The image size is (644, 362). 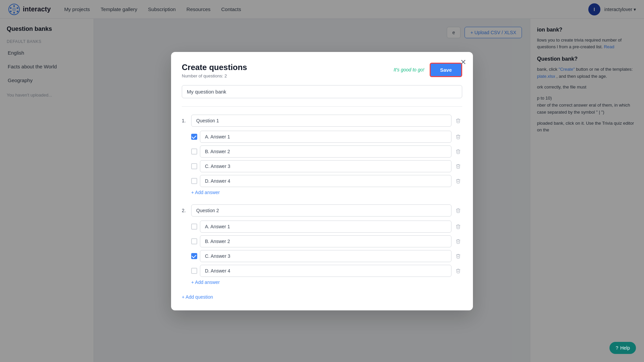 What do you see at coordinates (215, 76) in the screenshot?
I see `modal-subtitle: Number of questions: 2` at bounding box center [215, 76].